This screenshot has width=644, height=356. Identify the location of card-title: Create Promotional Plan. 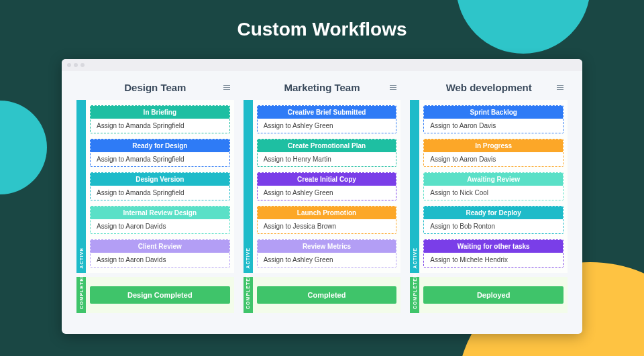
(327, 146).